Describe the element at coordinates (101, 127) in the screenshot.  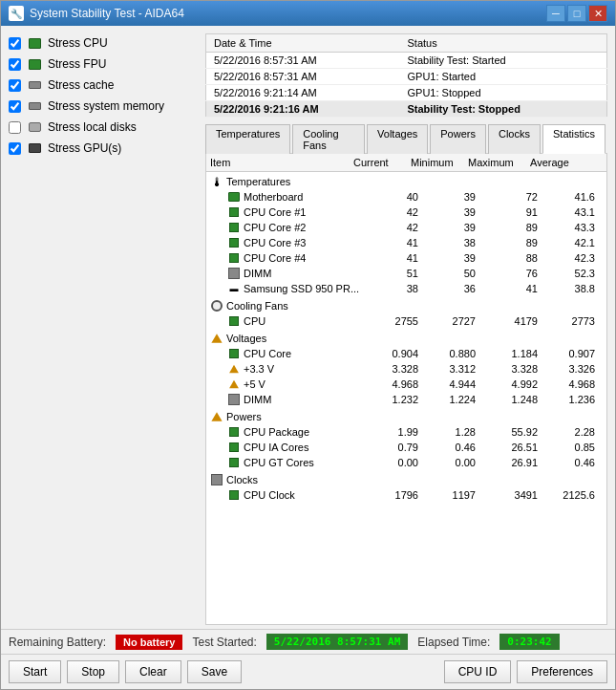
I see `checkbox-stress-disks: Stress local disks` at that location.